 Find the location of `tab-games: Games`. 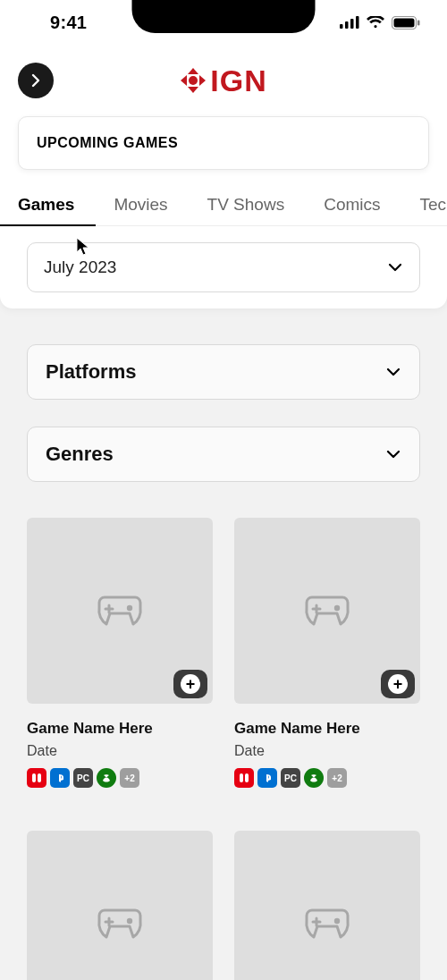

tab-games: Games is located at coordinates (55, 207).